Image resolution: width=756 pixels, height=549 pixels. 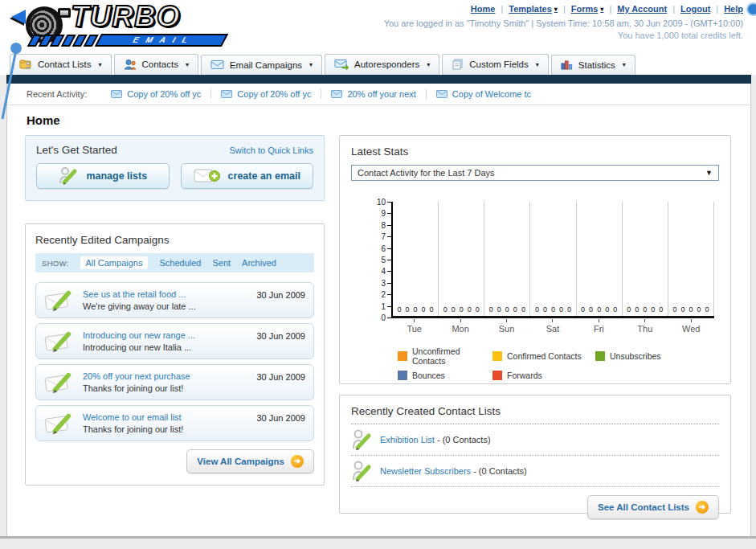 I want to click on nav-link-forms: Forms▾, so click(x=588, y=9).